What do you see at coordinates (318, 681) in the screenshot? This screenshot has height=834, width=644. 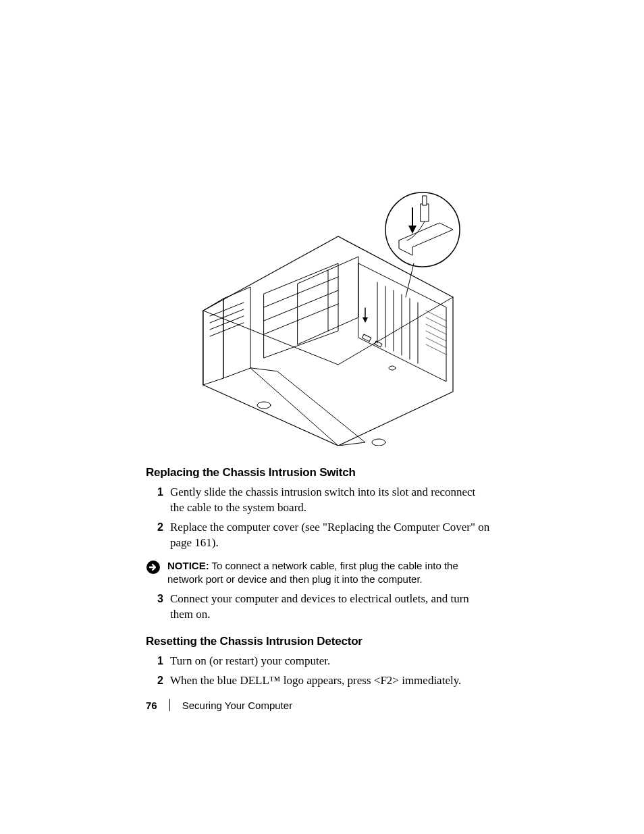 I see `step-item: 2 When the blue DELL™ logo appears, pres…` at bounding box center [318, 681].